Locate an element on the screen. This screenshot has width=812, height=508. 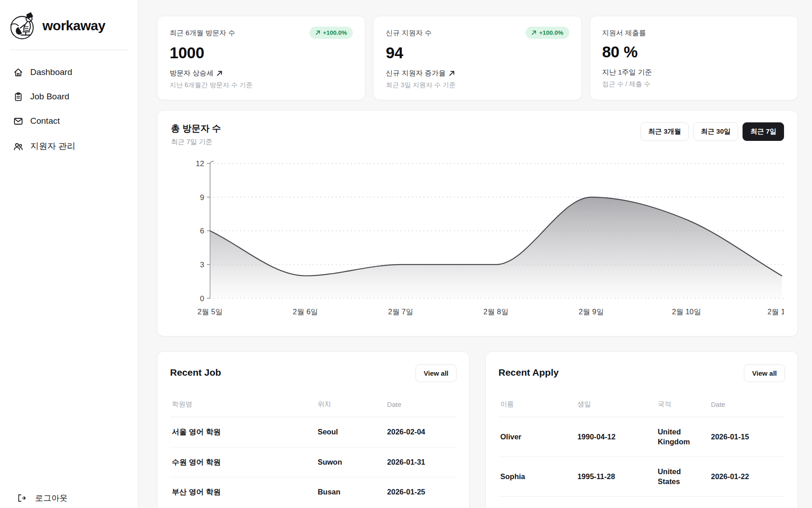
range-button-30days: 최근 30일 is located at coordinates (716, 132).